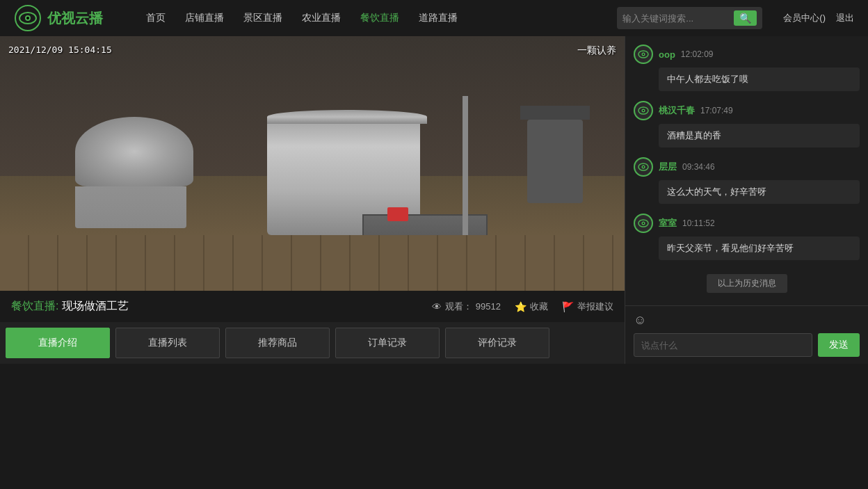 The image size is (868, 489). I want to click on time-1: 12:02:09, so click(697, 54).